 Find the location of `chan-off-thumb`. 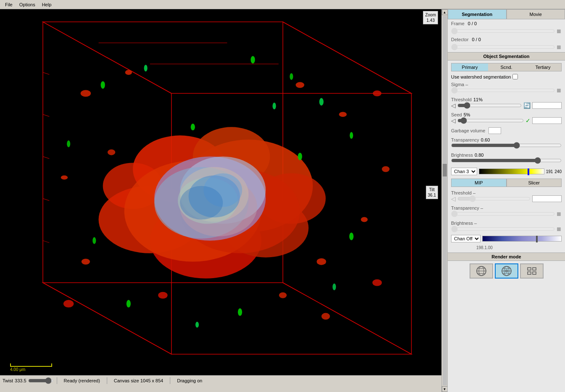

chan-off-thumb is located at coordinates (537, 239).